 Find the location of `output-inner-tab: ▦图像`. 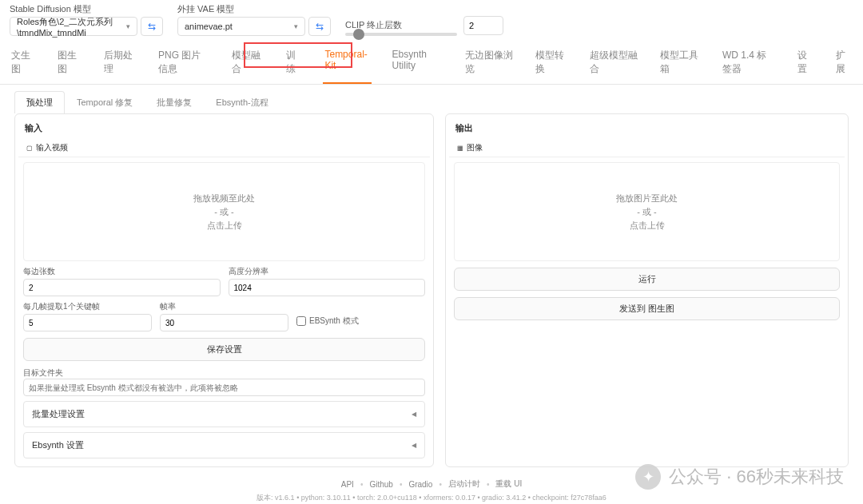

output-inner-tab: ▦图像 is located at coordinates (470, 148).